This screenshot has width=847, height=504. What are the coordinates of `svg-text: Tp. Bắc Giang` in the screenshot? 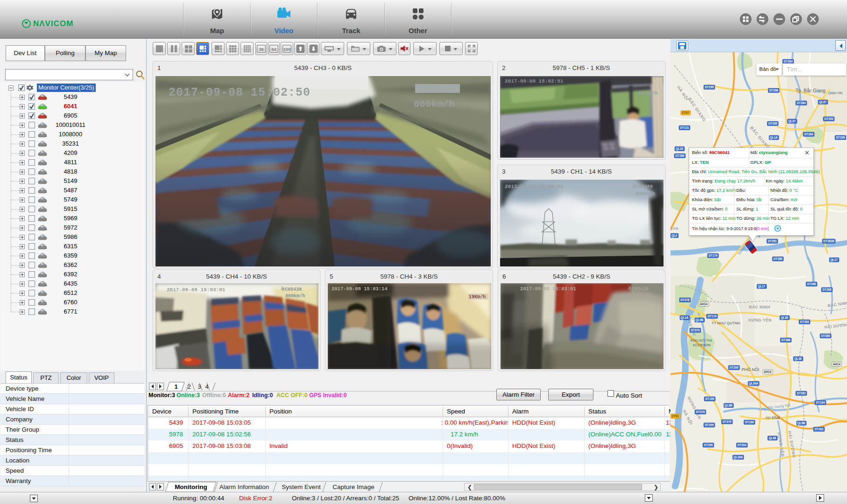 It's located at (811, 91).